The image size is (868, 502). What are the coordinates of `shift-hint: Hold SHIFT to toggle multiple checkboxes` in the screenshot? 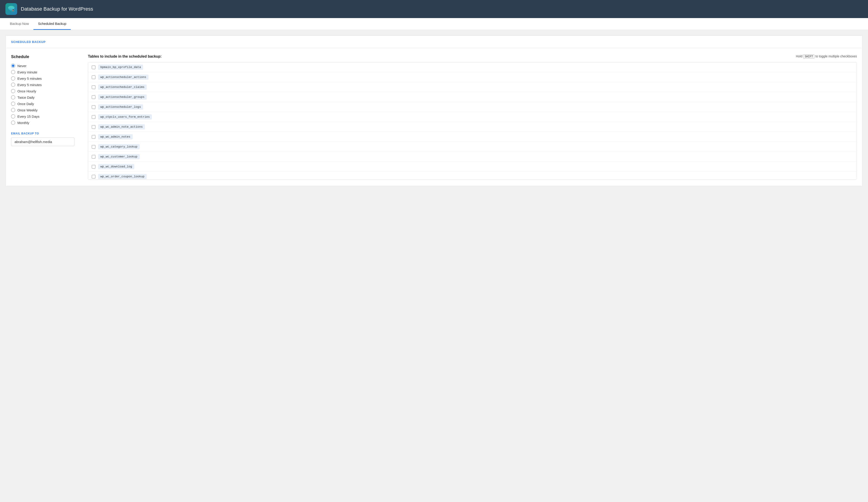 It's located at (827, 56).